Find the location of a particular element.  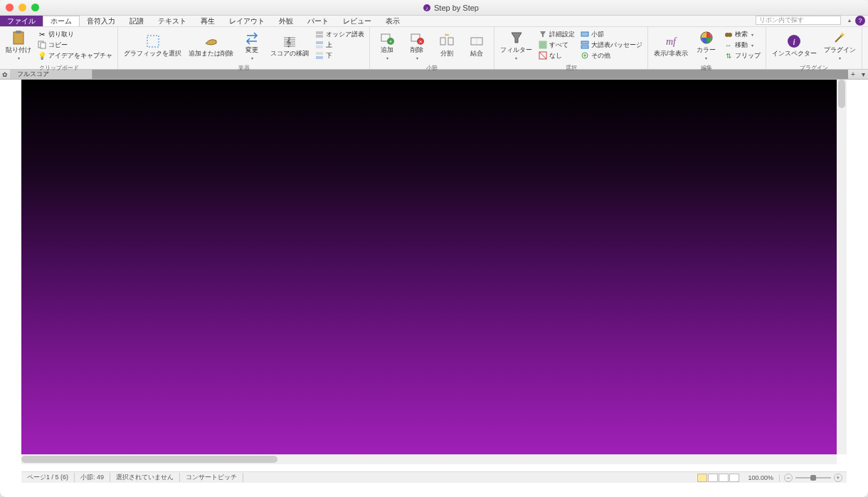

svg-text: i is located at coordinates (794, 41).